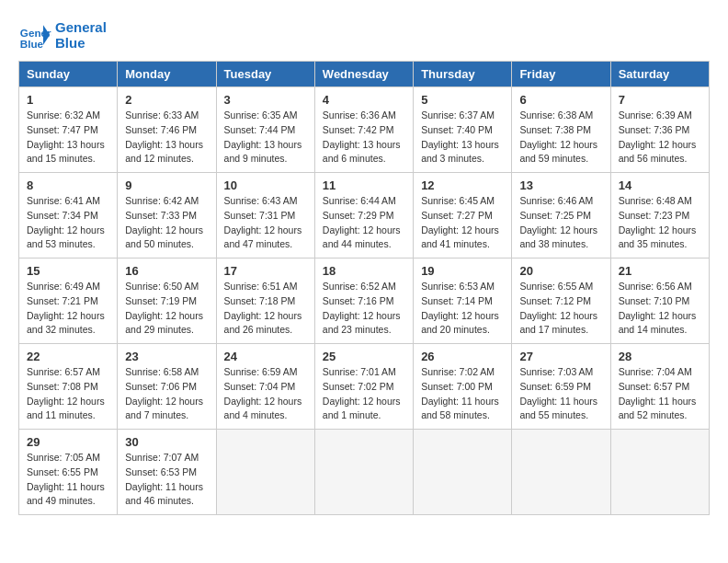 The height and width of the screenshot is (563, 728). Describe the element at coordinates (462, 309) in the screenshot. I see `day-info: Sunrise: 6:53 AM Sunset: 7:14 PM Dayligh…` at that location.